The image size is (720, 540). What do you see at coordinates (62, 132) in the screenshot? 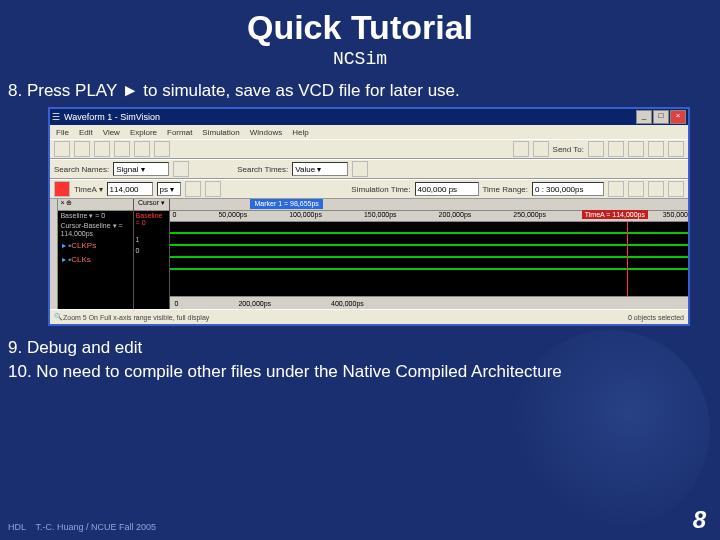
I see `menu-file: File` at bounding box center [62, 132].